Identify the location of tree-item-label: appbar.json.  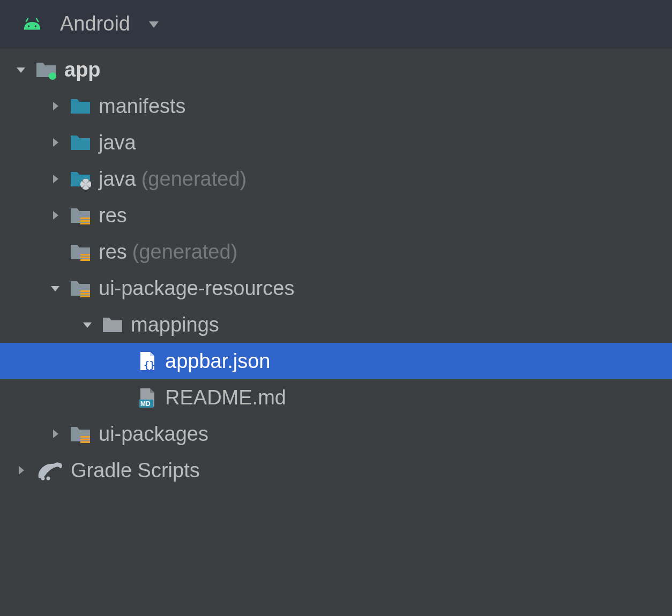
(218, 361).